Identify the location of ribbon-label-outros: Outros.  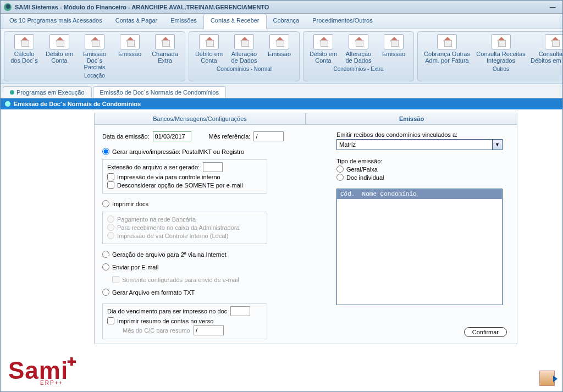
(490, 69).